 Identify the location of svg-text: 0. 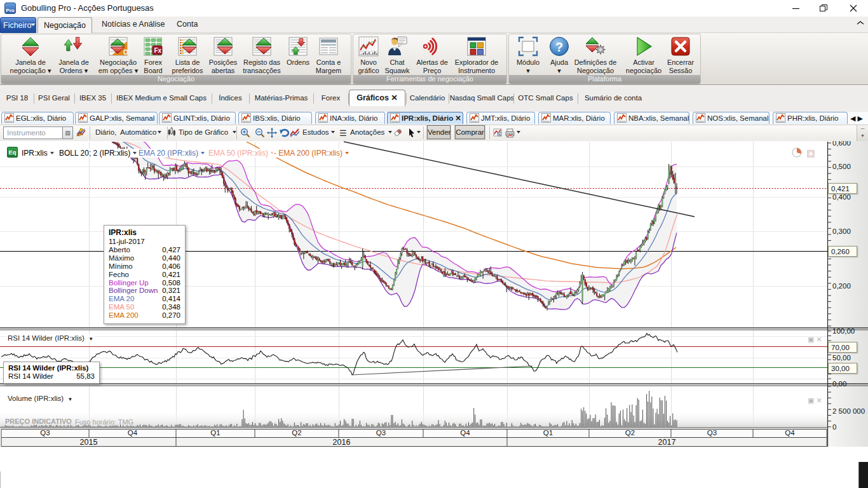
(834, 427).